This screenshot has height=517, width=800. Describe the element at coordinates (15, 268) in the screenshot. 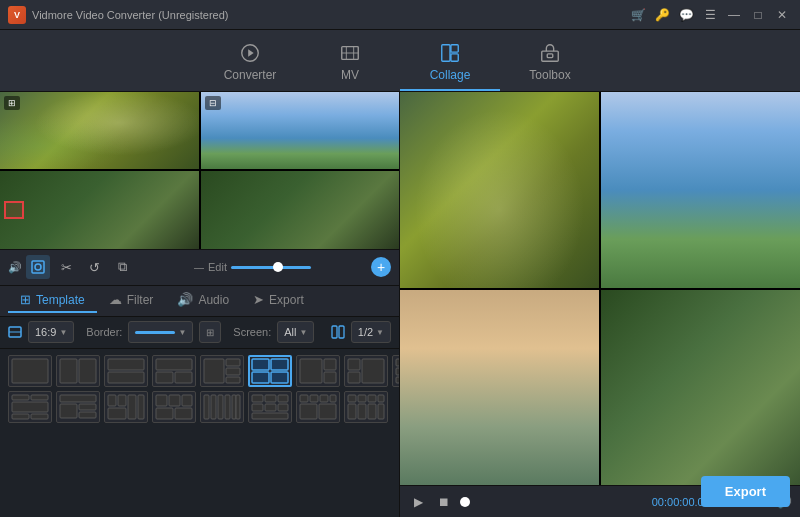

I see `volume-icon: 🔊` at that location.